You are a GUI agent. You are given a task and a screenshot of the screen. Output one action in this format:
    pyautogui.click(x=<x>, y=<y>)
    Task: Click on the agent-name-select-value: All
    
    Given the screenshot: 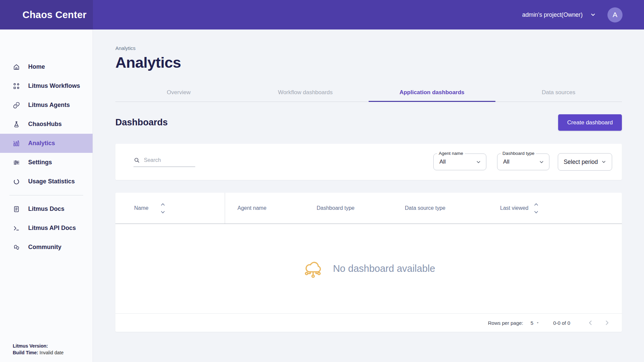 What is the action you would take?
    pyautogui.click(x=443, y=162)
    